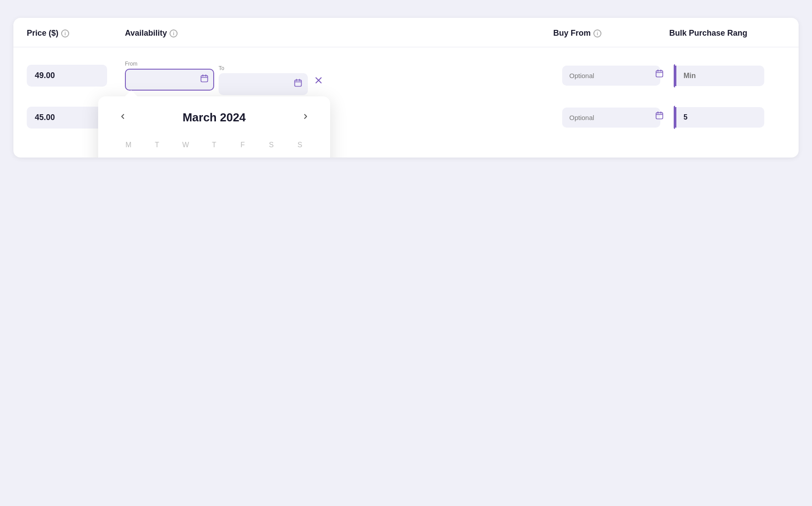 This screenshot has width=812, height=506. What do you see at coordinates (128, 147) in the screenshot?
I see `day-header-M: M` at bounding box center [128, 147].